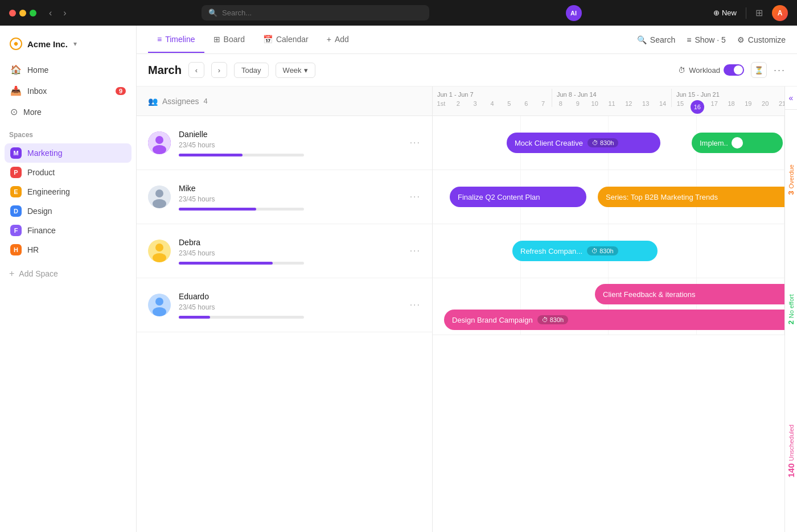  Describe the element at coordinates (68, 274) in the screenshot. I see `add-space-button: + Add Space` at that location.